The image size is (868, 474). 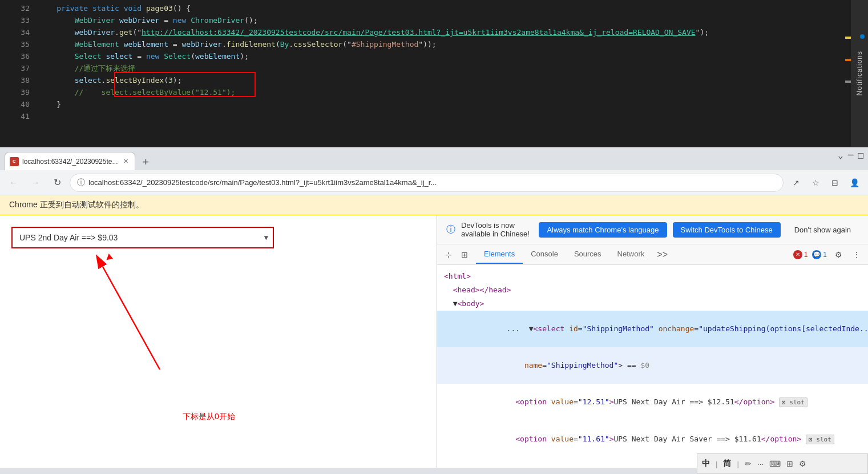 What do you see at coordinates (17, 73) in the screenshot?
I see `line-numbers: 32 33 34 35 36 37 38 39 40 41` at bounding box center [17, 73].